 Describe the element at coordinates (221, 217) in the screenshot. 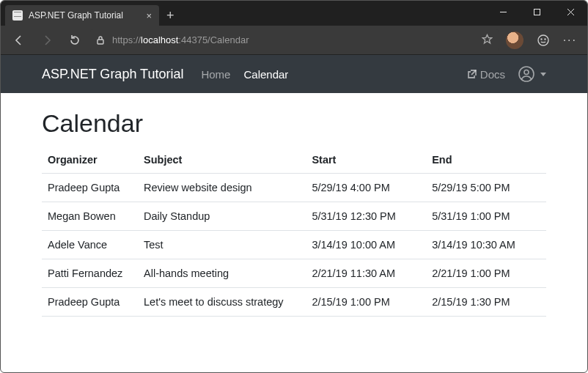

I see `cell-subject: Daily Standup` at that location.